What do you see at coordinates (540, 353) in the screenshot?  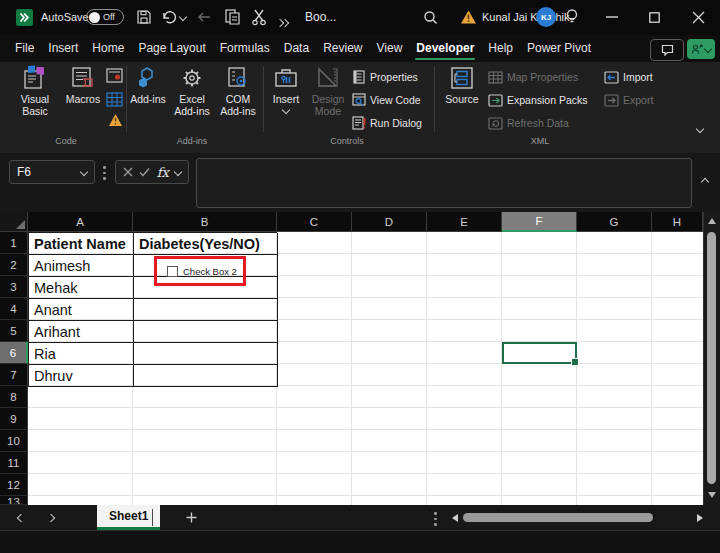 I see `selected-cell-f6` at bounding box center [540, 353].